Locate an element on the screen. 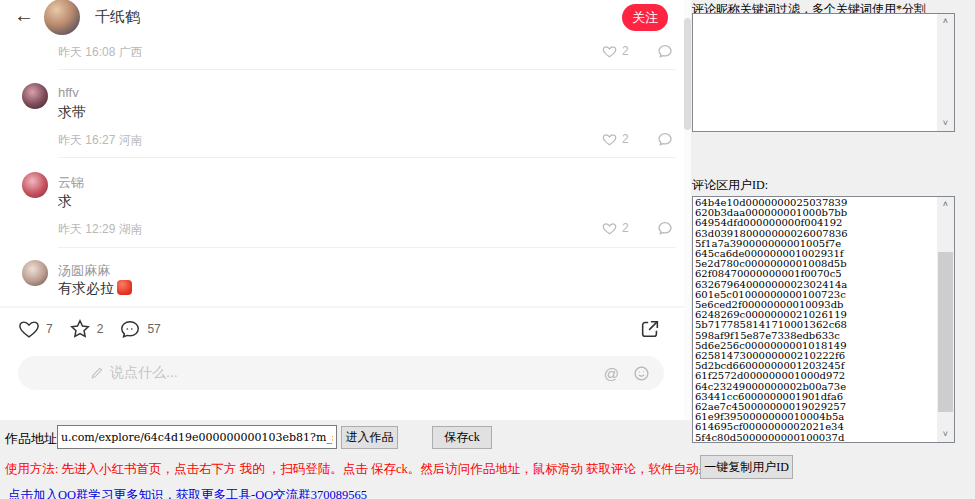  user-id-list: 64b4e10d0000000025037839 620b3daa0000000… is located at coordinates (816, 320).